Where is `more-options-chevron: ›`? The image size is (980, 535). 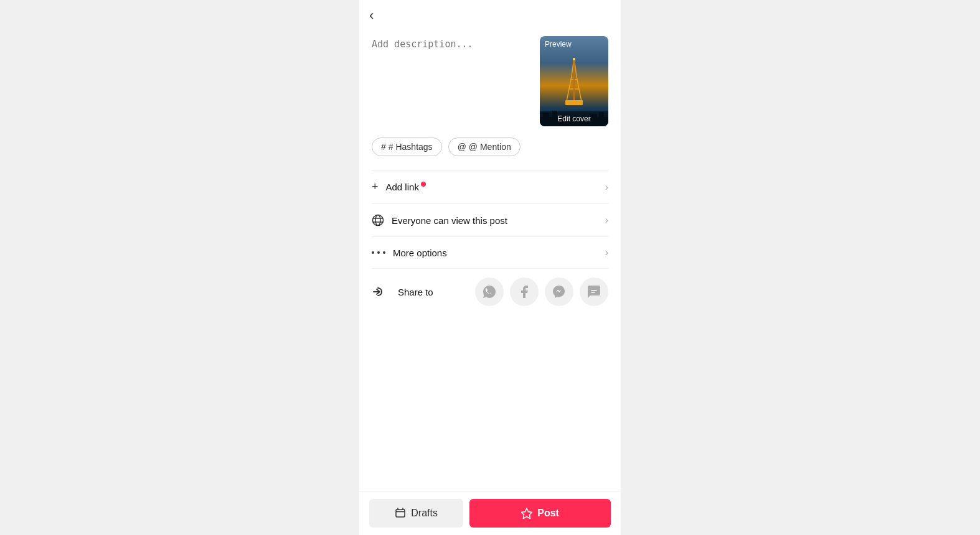
more-options-chevron: › is located at coordinates (606, 253).